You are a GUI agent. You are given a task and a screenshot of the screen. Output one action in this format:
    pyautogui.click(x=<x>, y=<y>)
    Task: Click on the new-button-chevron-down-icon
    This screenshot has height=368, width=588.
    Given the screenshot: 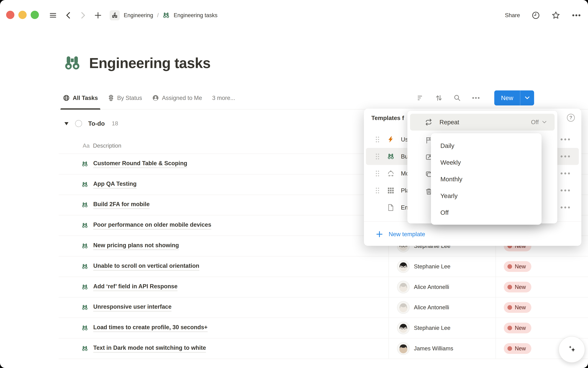 What is the action you would take?
    pyautogui.click(x=527, y=98)
    